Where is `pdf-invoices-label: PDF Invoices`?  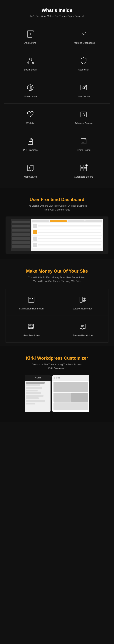
pdf-invoices-label: PDF Invoices is located at coordinates (30, 150).